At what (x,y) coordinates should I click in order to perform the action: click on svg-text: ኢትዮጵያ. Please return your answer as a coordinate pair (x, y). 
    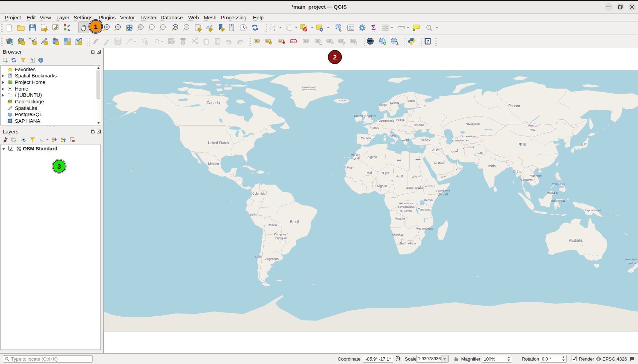
    Looking at the image, I should click on (430, 186).